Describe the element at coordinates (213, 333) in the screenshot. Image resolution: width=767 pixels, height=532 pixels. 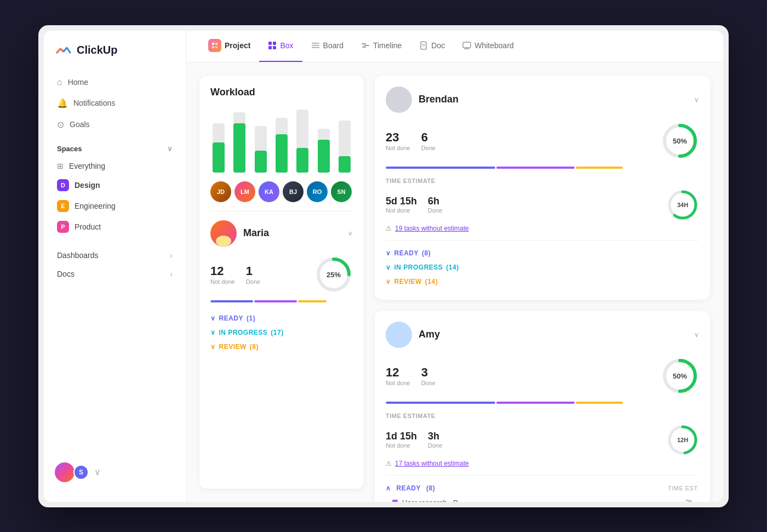
I see `chevron-down-icon2: ∨` at that location.